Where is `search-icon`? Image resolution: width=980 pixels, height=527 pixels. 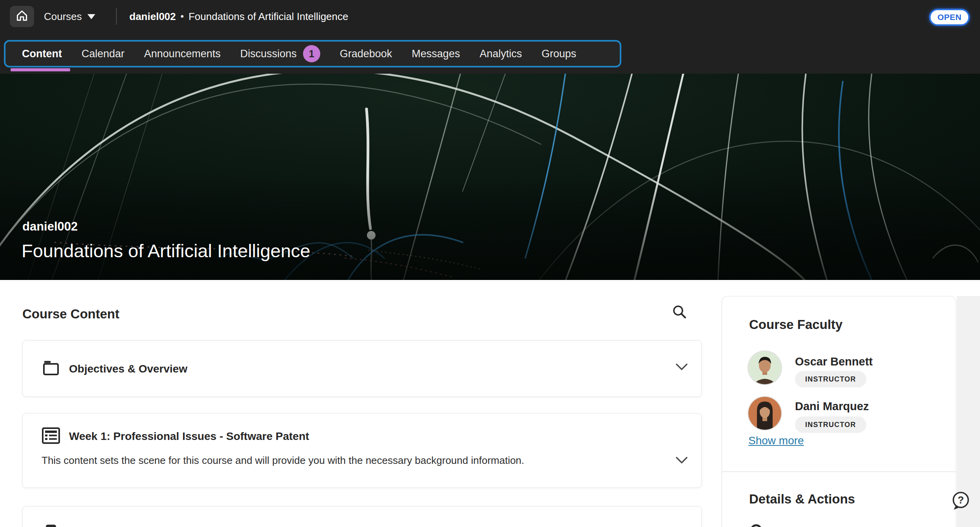
search-icon is located at coordinates (680, 313).